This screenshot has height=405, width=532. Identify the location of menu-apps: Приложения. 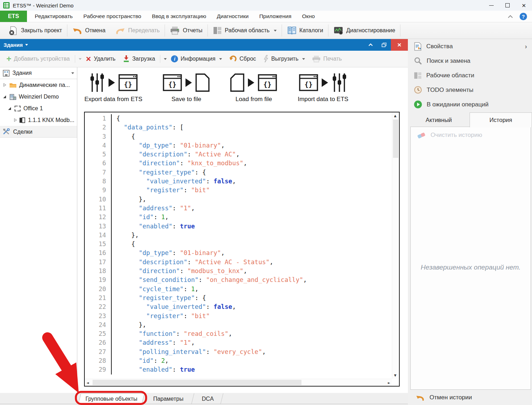
(275, 16).